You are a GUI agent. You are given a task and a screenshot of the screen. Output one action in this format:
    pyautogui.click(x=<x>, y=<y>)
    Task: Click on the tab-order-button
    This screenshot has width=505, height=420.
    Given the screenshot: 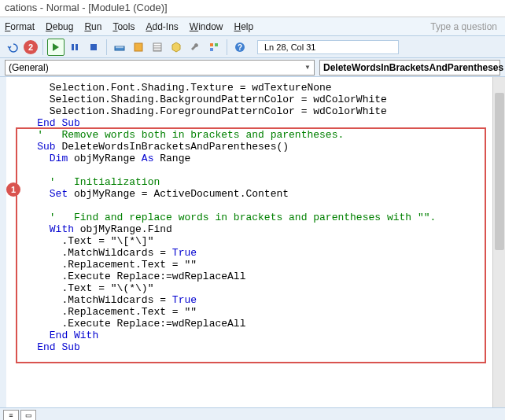 What is the action you would take?
    pyautogui.click(x=214, y=47)
    